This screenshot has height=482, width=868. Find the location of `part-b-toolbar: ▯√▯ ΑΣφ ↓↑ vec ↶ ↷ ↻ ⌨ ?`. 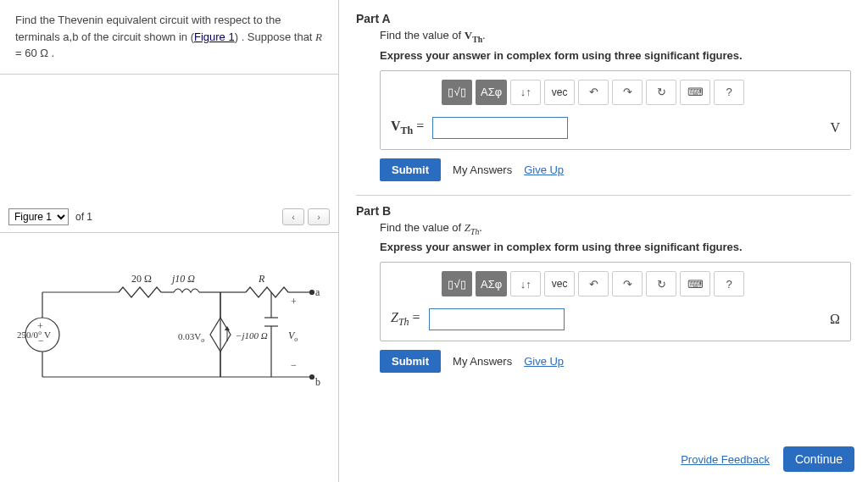

part-b-toolbar: ▯√▯ ΑΣφ ↓↑ vec ↶ ↷ ↻ ⌨ ? is located at coordinates (641, 284).